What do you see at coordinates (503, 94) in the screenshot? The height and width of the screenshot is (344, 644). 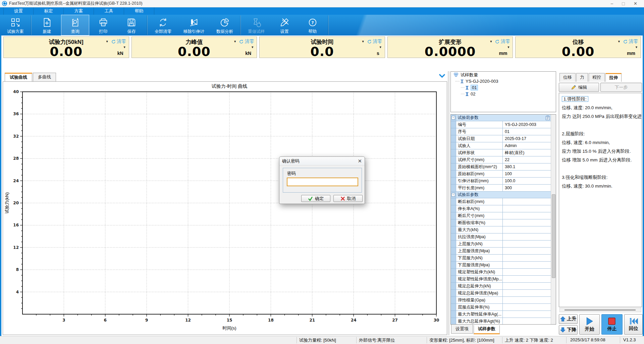 I see `tree-child-node-1: 02` at bounding box center [503, 94].